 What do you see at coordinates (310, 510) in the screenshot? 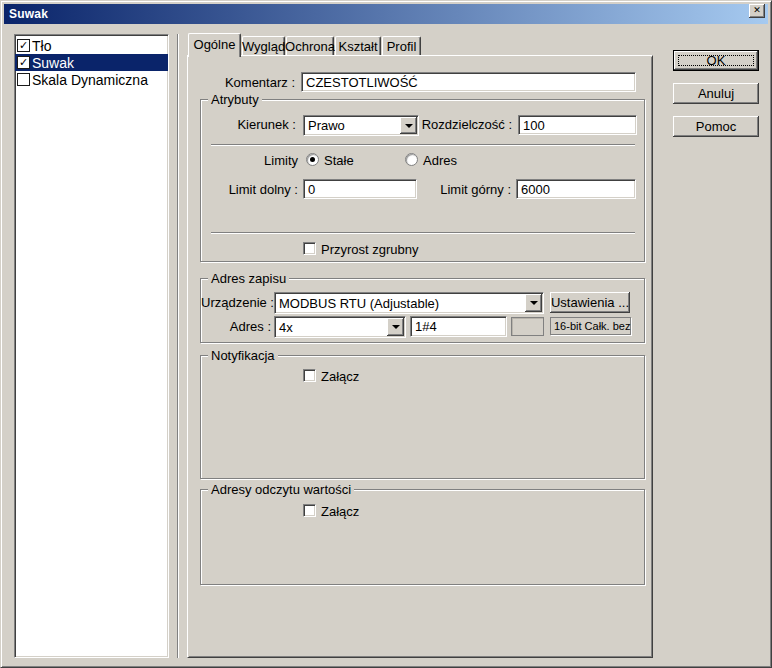
I see `adresy-odczytu-zalacz-checkbox` at bounding box center [310, 510].